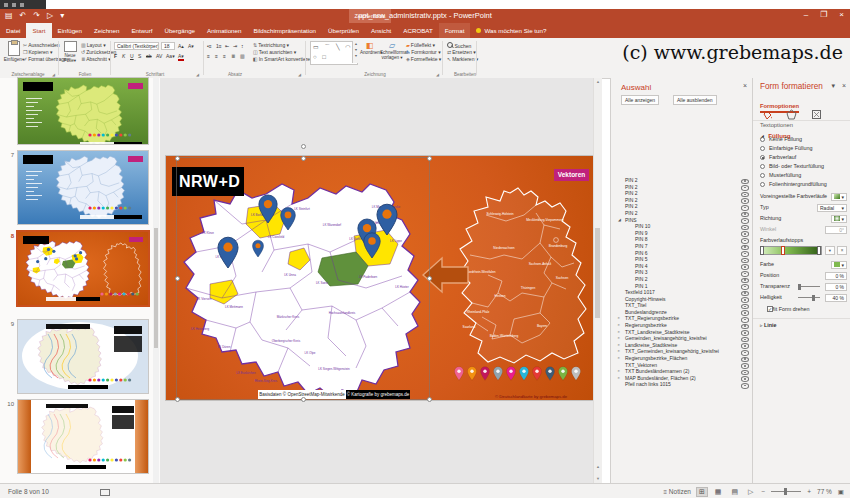 This screenshot has width=850, height=498. What do you see at coordinates (235, 46) in the screenshot?
I see `indent-more-button: ⇥` at bounding box center [235, 46].